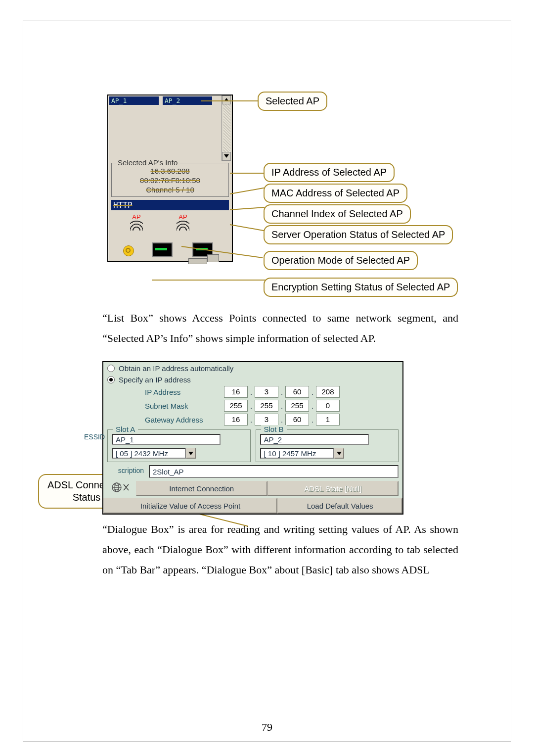 The width and height of the screenshot is (534, 756). I want to click on selected-ap-info-group: Selected AP's Info 16.3.60.208 00:02:78:…, so click(170, 180).